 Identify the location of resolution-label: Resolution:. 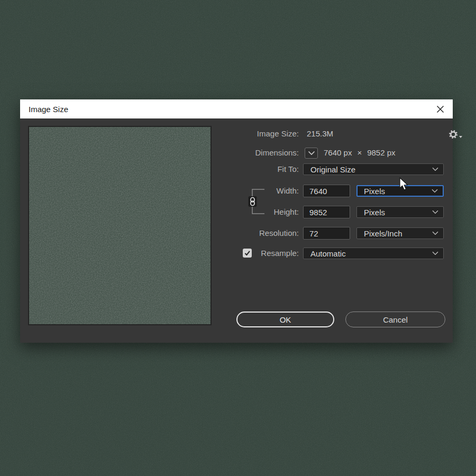
(250, 233).